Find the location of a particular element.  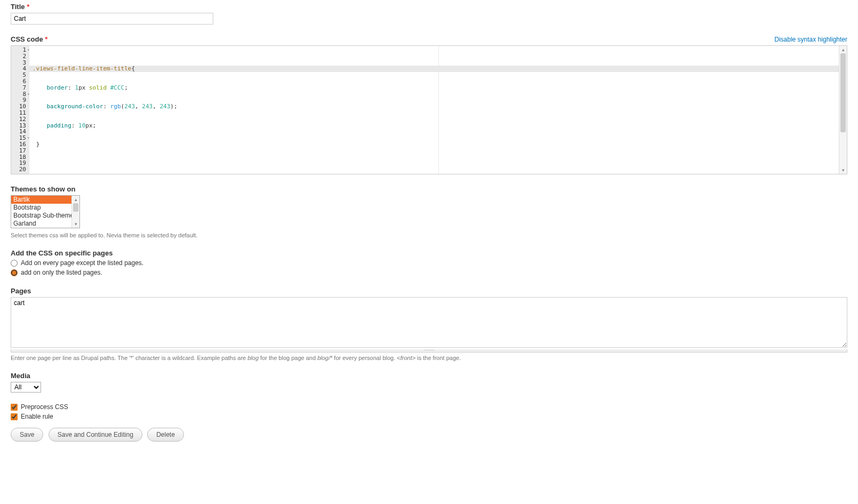

css-code-label-text: CSS code is located at coordinates (27, 39).